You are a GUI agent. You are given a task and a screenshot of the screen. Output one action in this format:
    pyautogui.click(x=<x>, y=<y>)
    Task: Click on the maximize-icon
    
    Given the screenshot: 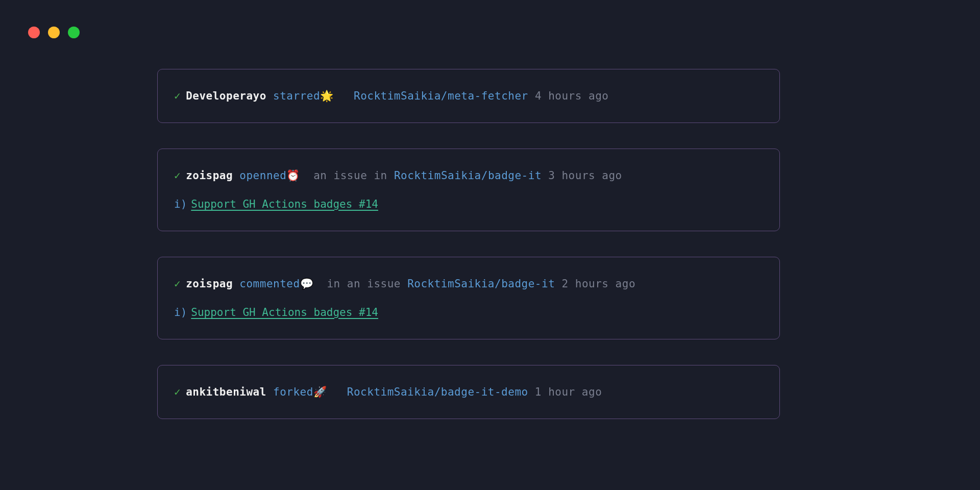 What is the action you would take?
    pyautogui.click(x=74, y=33)
    